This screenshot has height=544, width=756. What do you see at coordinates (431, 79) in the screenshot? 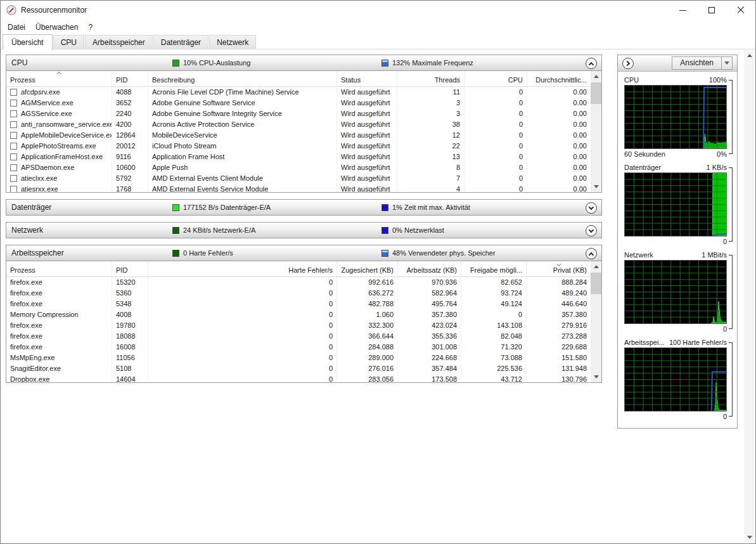
I see `column-header-4: Threads` at bounding box center [431, 79].